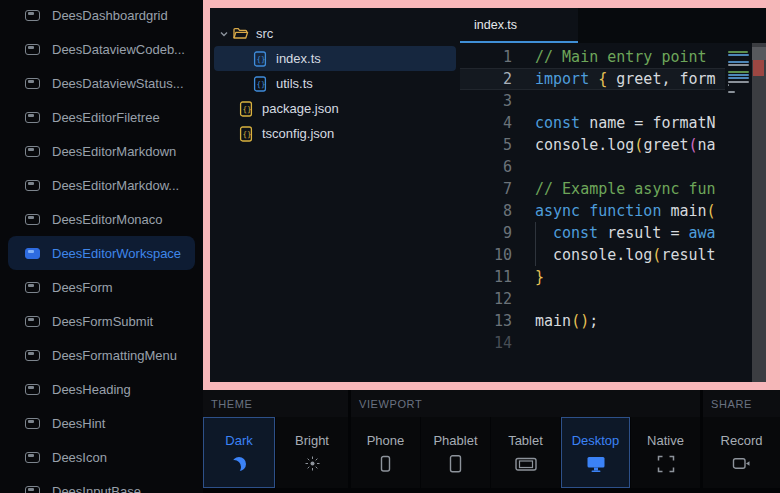 Image resolution: width=780 pixels, height=493 pixels. What do you see at coordinates (759, 54) in the screenshot?
I see `scrollbar-thumb` at bounding box center [759, 54].